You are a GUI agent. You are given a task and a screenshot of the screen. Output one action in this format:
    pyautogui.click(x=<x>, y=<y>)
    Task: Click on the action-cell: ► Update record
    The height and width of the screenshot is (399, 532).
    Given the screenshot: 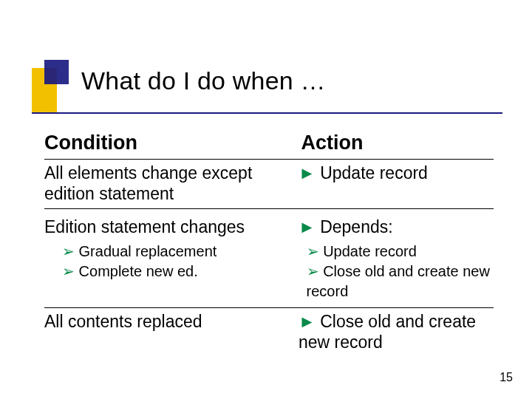 What is the action you would take?
    pyautogui.click(x=396, y=173)
    